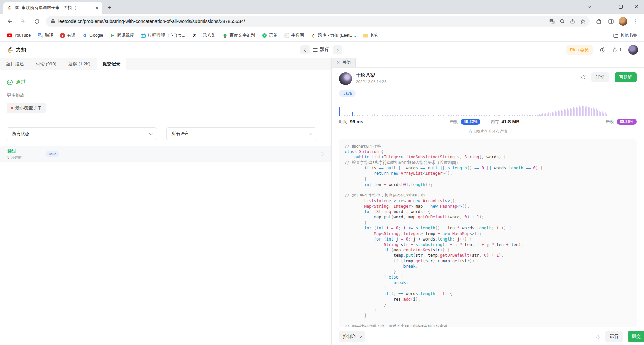 The height and width of the screenshot is (345, 644). What do you see at coordinates (488, 132) in the screenshot?
I see `chart-hint: 点击图片查看分布详情` at bounding box center [488, 132].